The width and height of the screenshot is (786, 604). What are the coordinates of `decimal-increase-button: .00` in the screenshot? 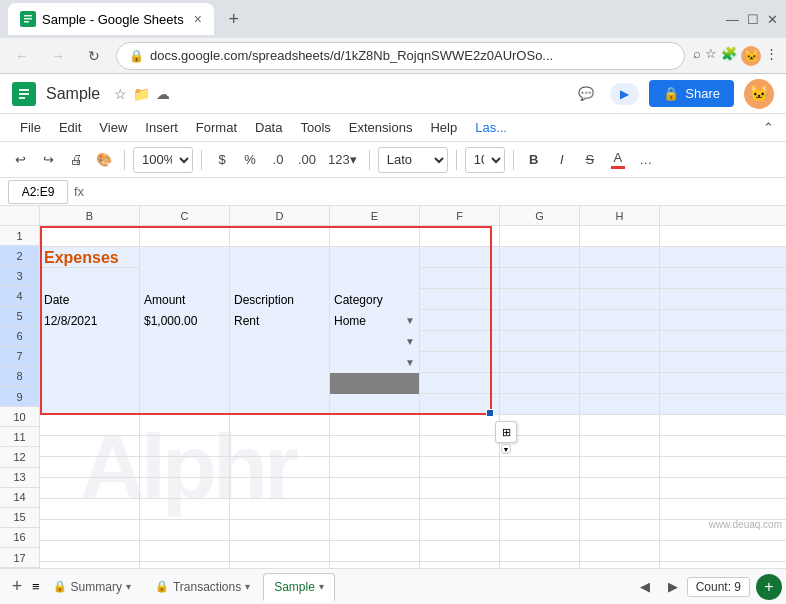 It's located at (307, 160).